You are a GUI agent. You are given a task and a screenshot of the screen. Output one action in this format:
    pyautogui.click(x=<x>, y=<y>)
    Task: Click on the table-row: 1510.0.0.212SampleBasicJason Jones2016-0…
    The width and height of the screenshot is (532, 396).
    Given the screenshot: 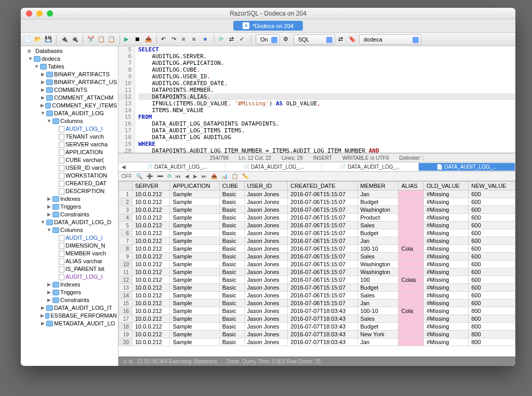 What is the action you would take?
    pyautogui.click(x=317, y=303)
    